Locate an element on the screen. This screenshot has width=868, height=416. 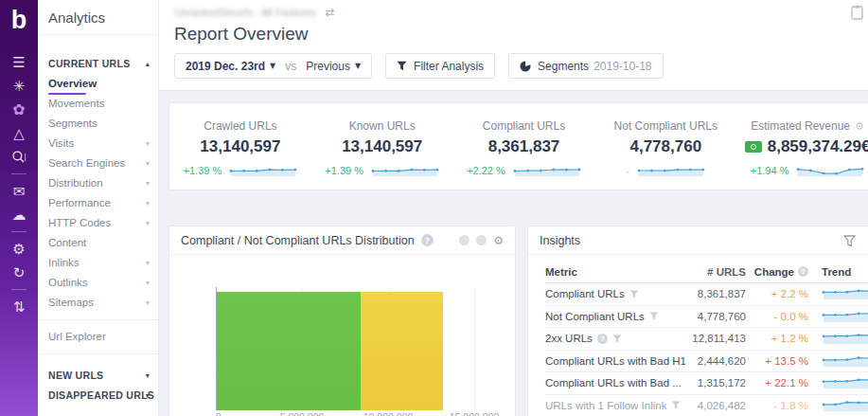
compare-dropdown: Previous is located at coordinates (328, 66).